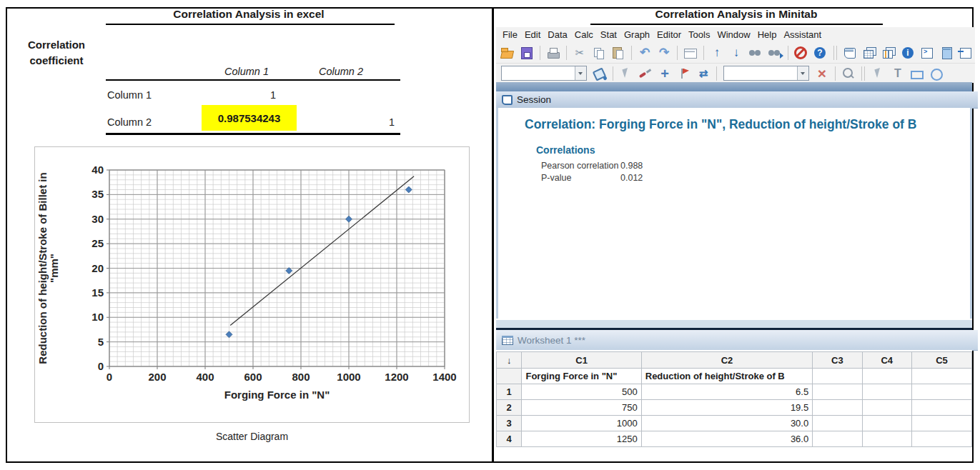 The image size is (980, 470). What do you see at coordinates (737, 100) in the screenshot?
I see `session-window-titlebar: Session` at bounding box center [737, 100].